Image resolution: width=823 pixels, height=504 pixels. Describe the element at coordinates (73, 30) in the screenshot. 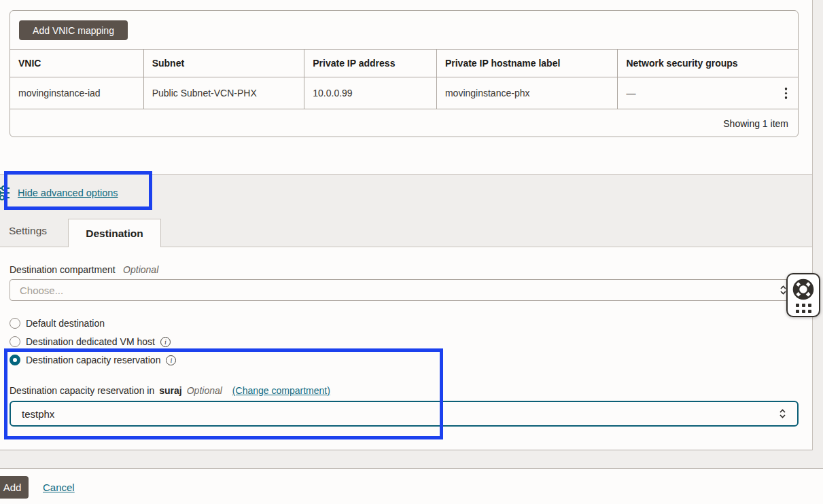

I see `add-vnic-mapping-button: Add VNIC mapping` at that location.